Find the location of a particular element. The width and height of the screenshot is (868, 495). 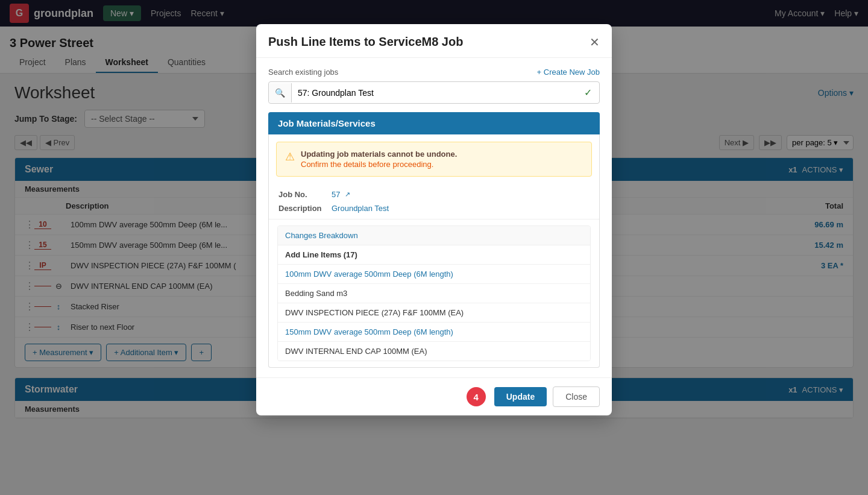

warning-icon: ⚠ is located at coordinates (290, 157).